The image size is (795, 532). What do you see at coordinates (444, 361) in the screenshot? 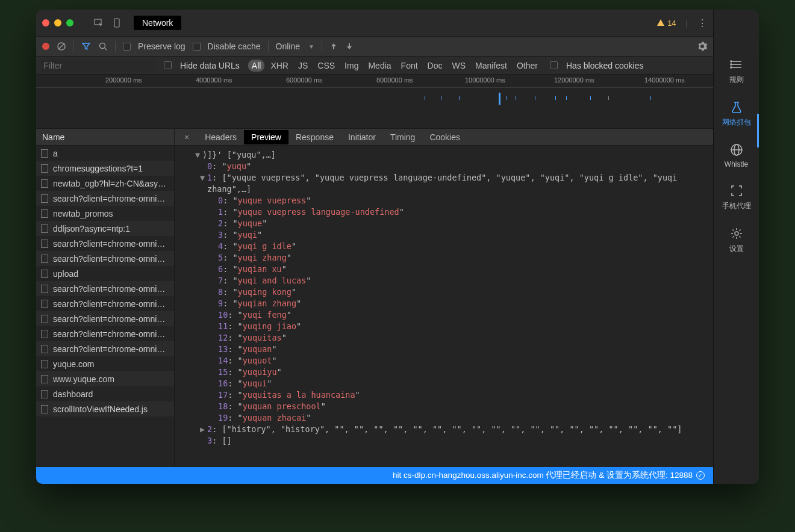
I see `preview-item: 14: "yuquot"` at bounding box center [444, 361].